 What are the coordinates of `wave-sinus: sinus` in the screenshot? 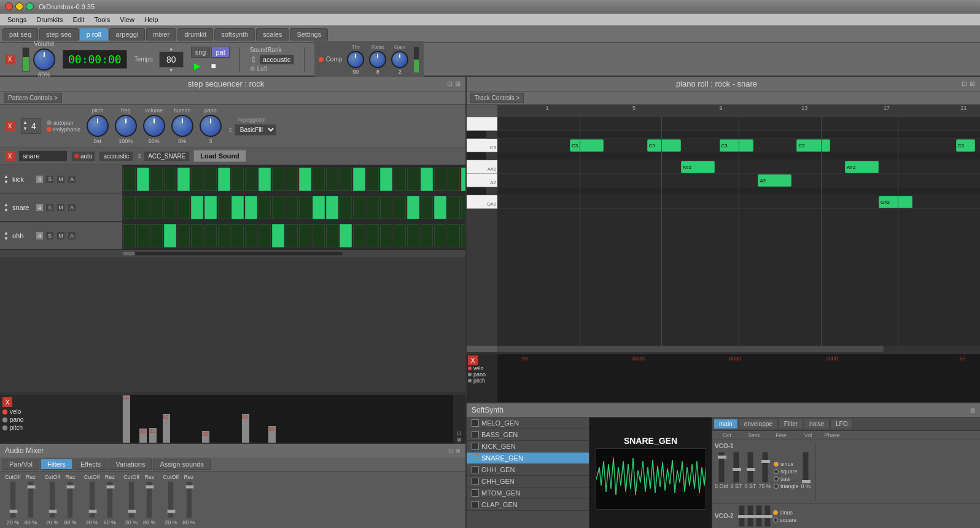 It's located at (786, 464).